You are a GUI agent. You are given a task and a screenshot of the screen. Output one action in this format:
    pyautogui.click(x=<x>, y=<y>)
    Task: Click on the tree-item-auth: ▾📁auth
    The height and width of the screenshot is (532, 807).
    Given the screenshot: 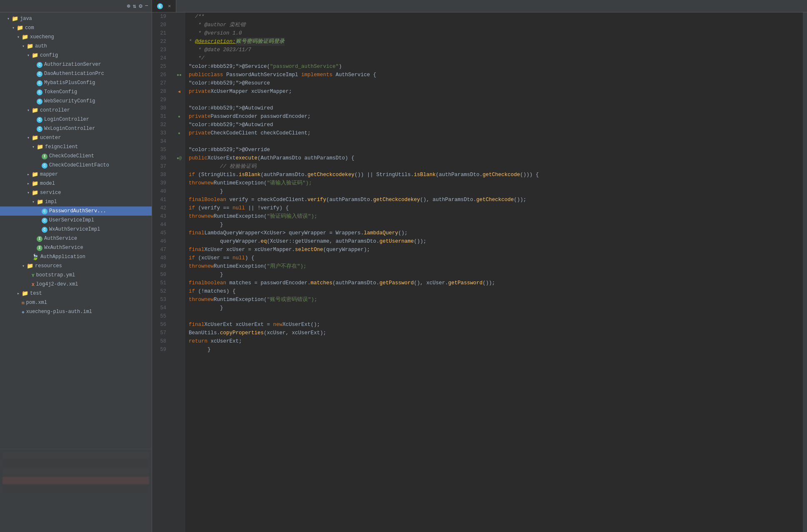 What is the action you would take?
    pyautogui.click(x=76, y=46)
    